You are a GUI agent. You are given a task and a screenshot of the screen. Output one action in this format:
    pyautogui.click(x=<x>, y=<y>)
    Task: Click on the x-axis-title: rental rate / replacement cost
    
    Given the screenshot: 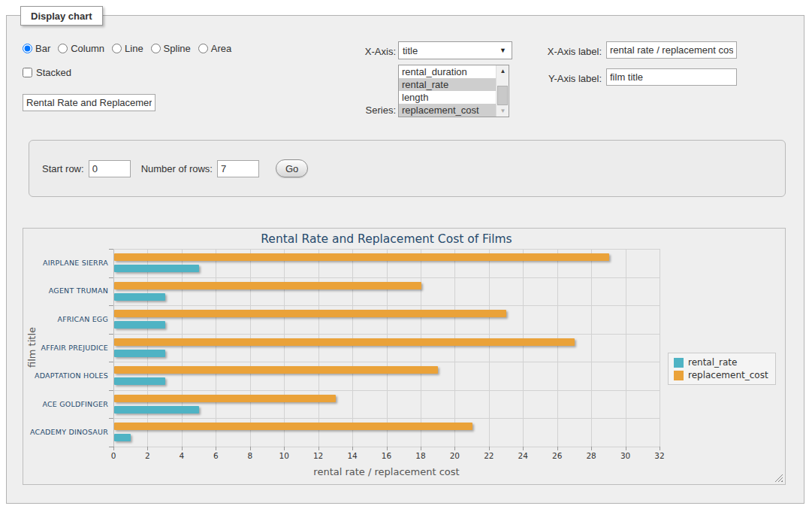 What is the action you would take?
    pyautogui.click(x=386, y=472)
    